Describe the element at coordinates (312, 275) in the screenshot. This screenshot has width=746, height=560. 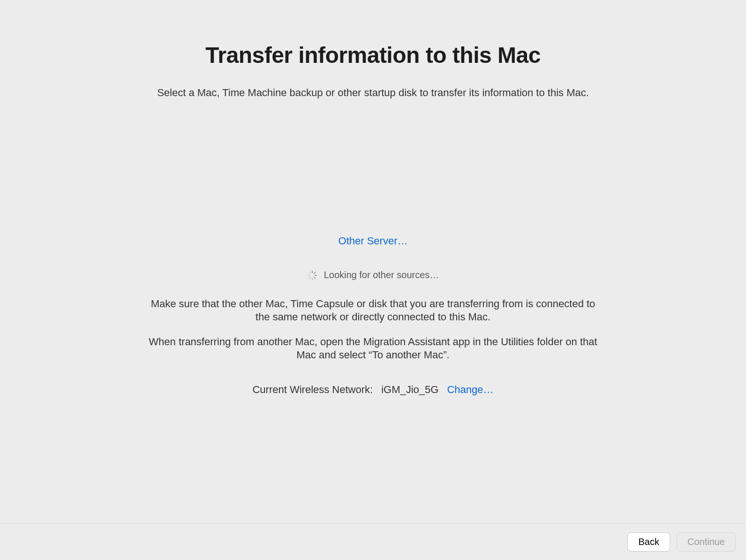
I see `spinner-icon` at that location.